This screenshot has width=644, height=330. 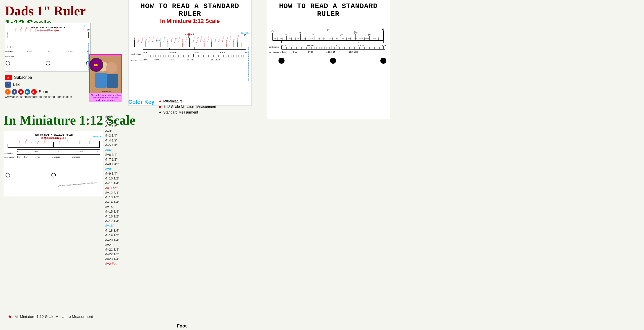 I want to click on main-title: Dads 1" Ruler, so click(x=63, y=11).